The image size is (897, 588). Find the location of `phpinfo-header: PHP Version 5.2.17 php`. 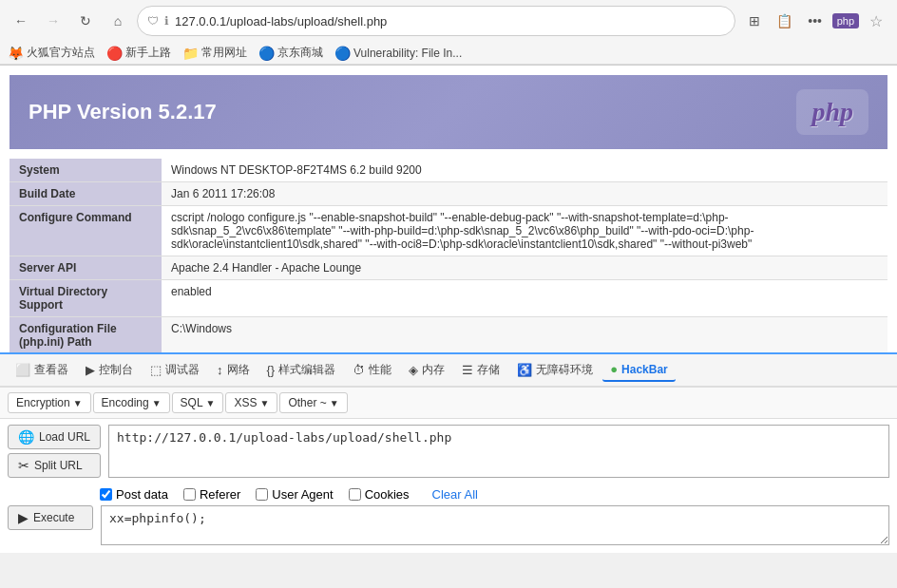

phpinfo-header: PHP Version 5.2.17 php is located at coordinates (448, 112).